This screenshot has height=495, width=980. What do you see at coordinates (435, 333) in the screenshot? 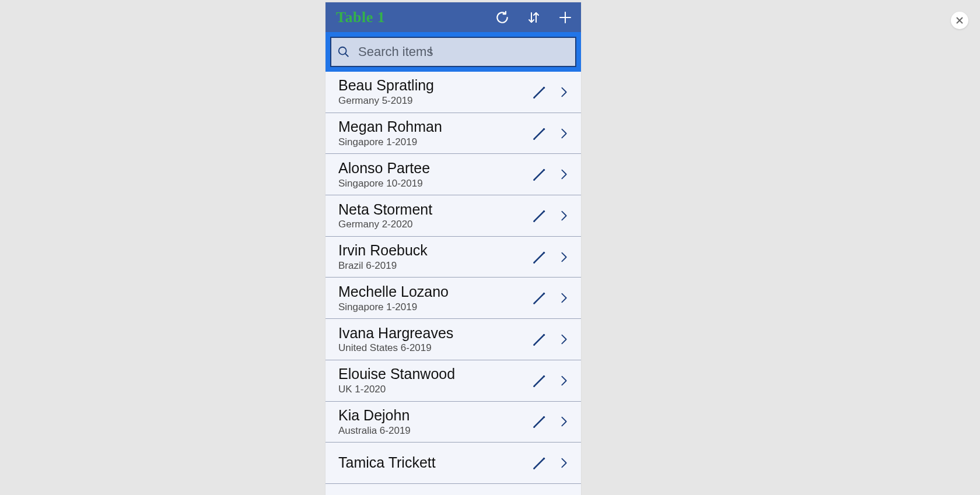
I see `list-item-title: Ivana Hargreaves` at bounding box center [435, 333].